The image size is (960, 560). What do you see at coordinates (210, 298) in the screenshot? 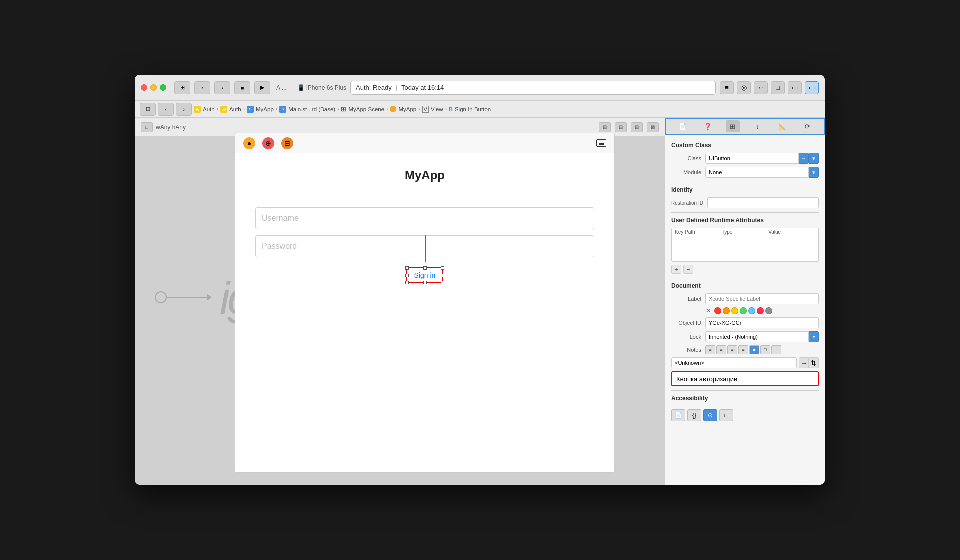
I see `arrow-head` at bounding box center [210, 298].